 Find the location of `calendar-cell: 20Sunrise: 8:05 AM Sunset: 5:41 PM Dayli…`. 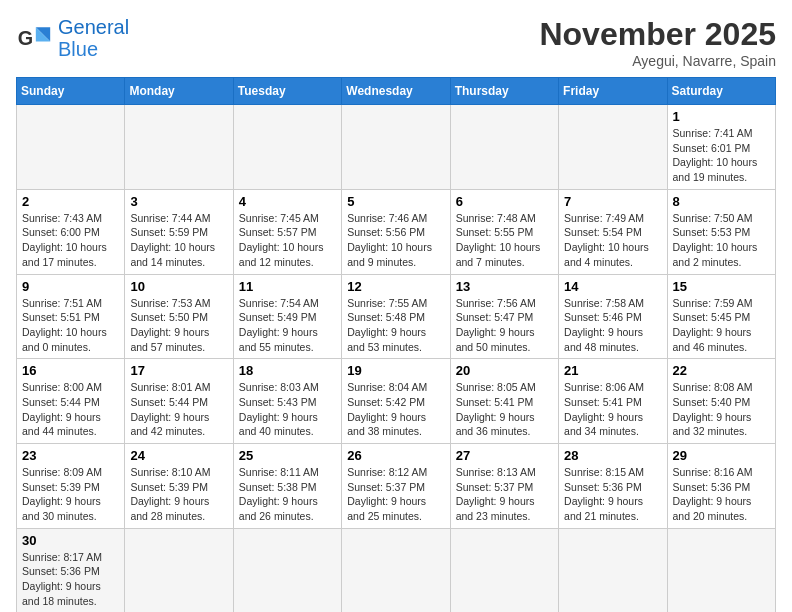

calendar-cell: 20Sunrise: 8:05 AM Sunset: 5:41 PM Dayli… is located at coordinates (504, 402).